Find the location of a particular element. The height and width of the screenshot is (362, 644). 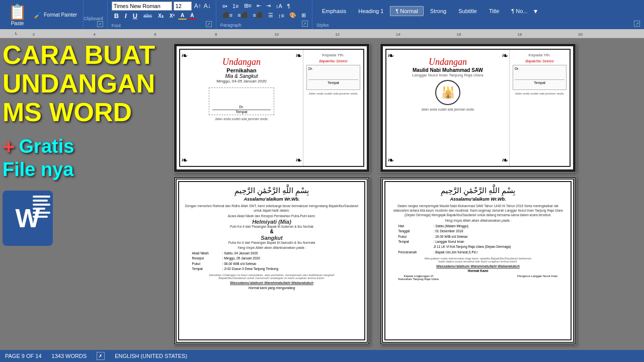

bismillah-left: بِسْمِ اللَّهِ الرَّحْمَٰنِ الرَّحِيمِ is located at coordinates (272, 191).